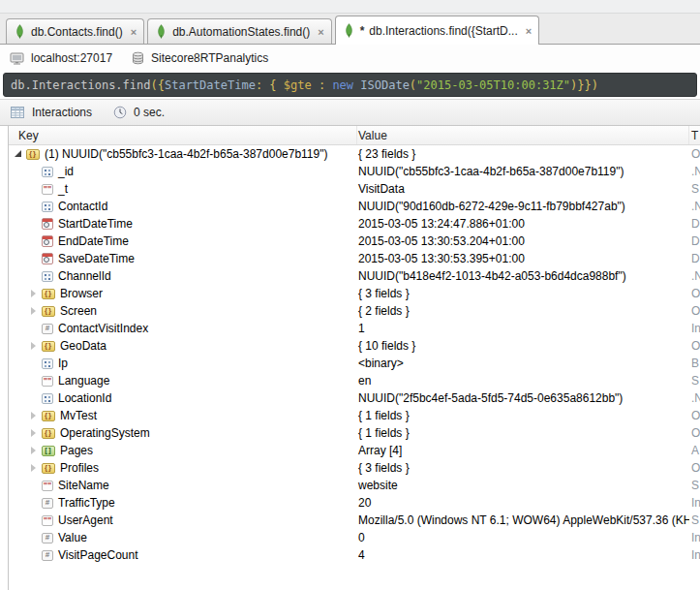 Image resolution: width=700 pixels, height=590 pixels. I want to click on key-cell: #Value, so click(183, 538).